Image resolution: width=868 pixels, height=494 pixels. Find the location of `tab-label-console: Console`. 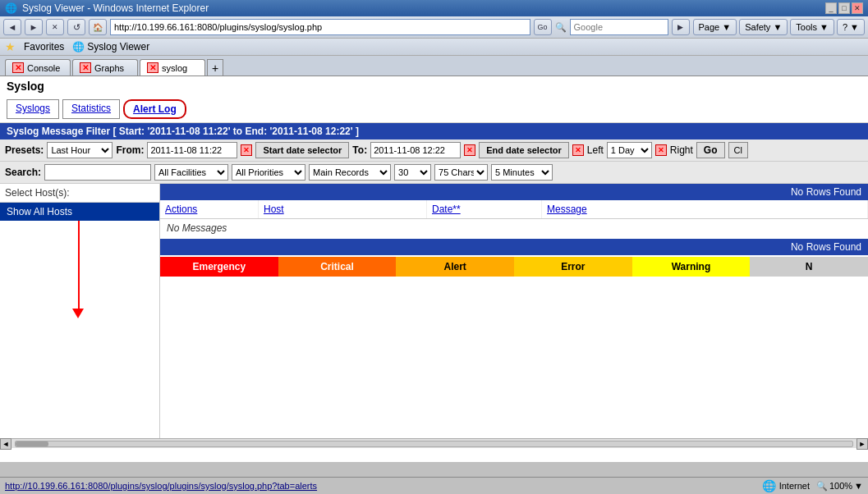

tab-label-console: Console is located at coordinates (44, 68).